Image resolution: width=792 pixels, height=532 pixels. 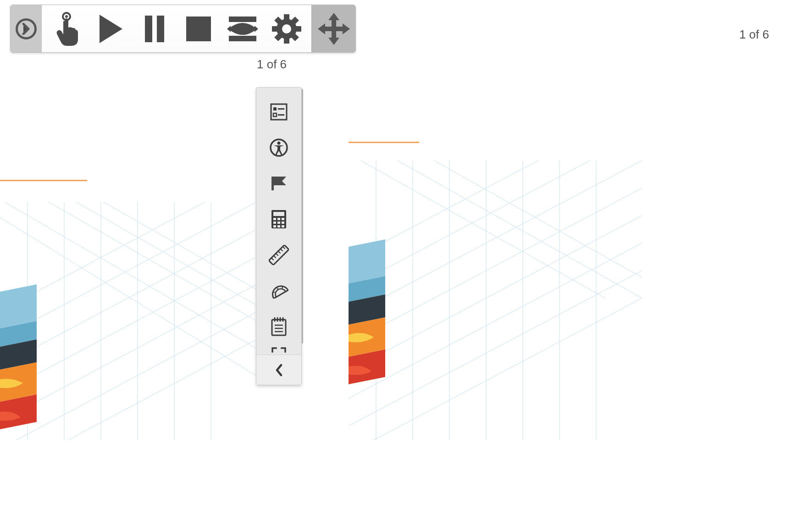 I want to click on flag-icon, so click(x=279, y=183).